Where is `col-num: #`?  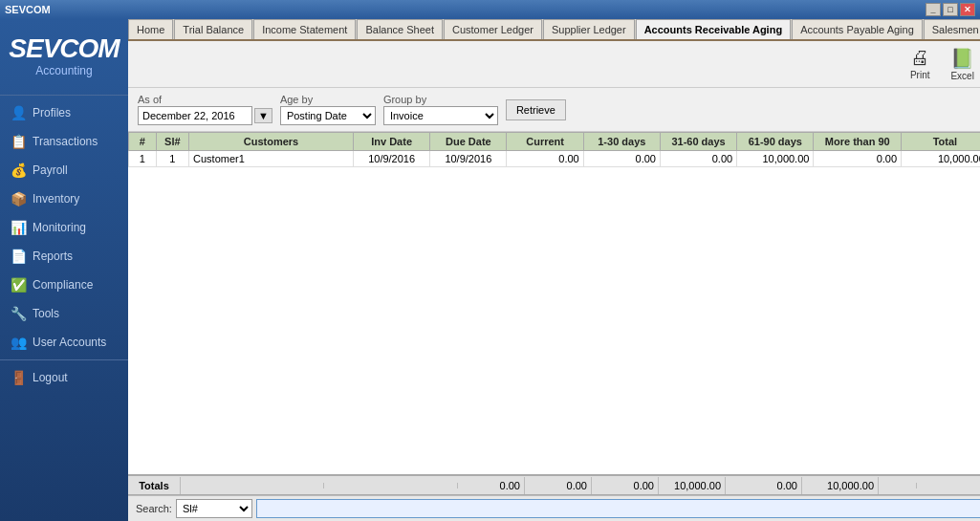 col-num: # is located at coordinates (143, 141).